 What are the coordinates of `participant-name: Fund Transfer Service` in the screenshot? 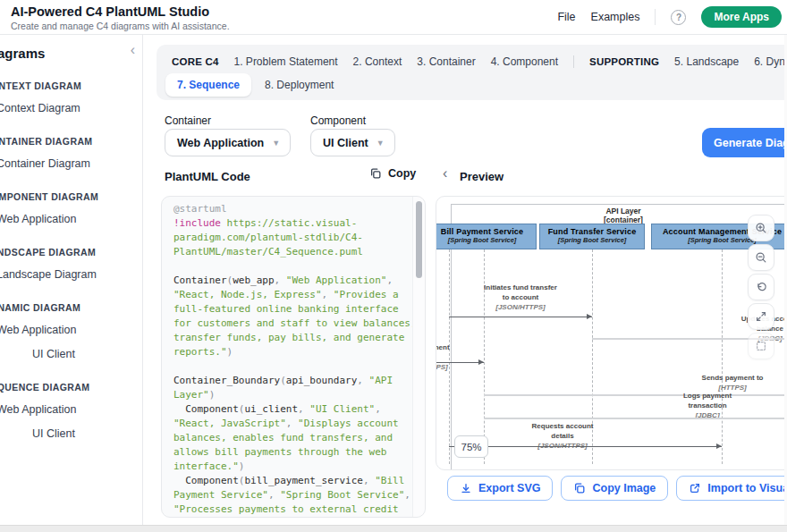 It's located at (592, 232).